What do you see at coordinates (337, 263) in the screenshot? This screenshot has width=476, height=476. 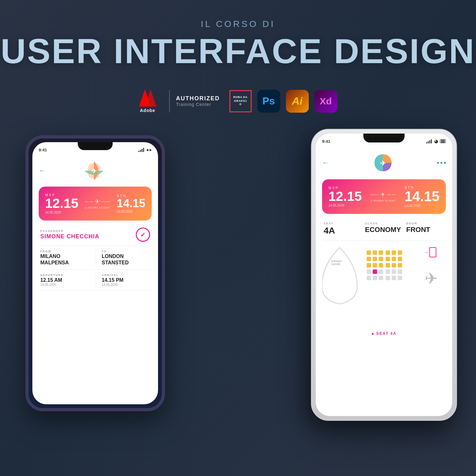 I see `front-door-map-label: FRONTDOOR` at bounding box center [337, 263].